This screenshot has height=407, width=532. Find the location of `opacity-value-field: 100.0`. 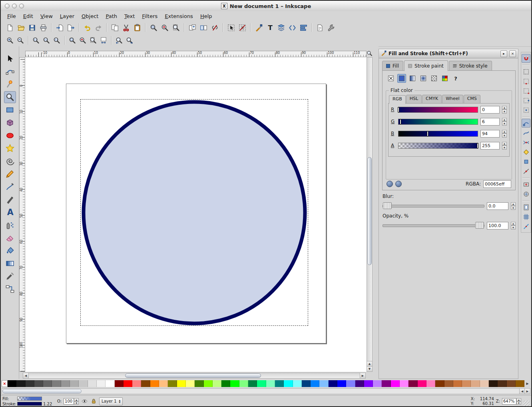

opacity-value-field: 100.0 is located at coordinates (498, 225).